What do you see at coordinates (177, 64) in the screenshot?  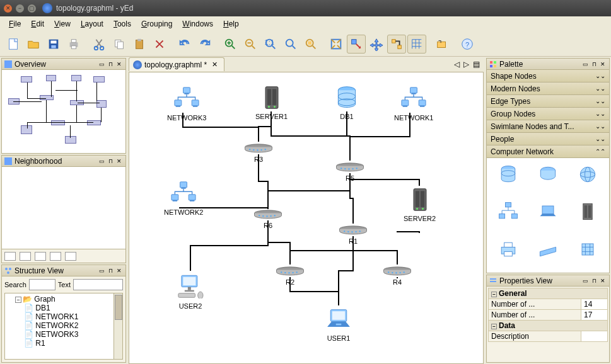 I see `document-tab: topology.graphml * ✕` at bounding box center [177, 64].